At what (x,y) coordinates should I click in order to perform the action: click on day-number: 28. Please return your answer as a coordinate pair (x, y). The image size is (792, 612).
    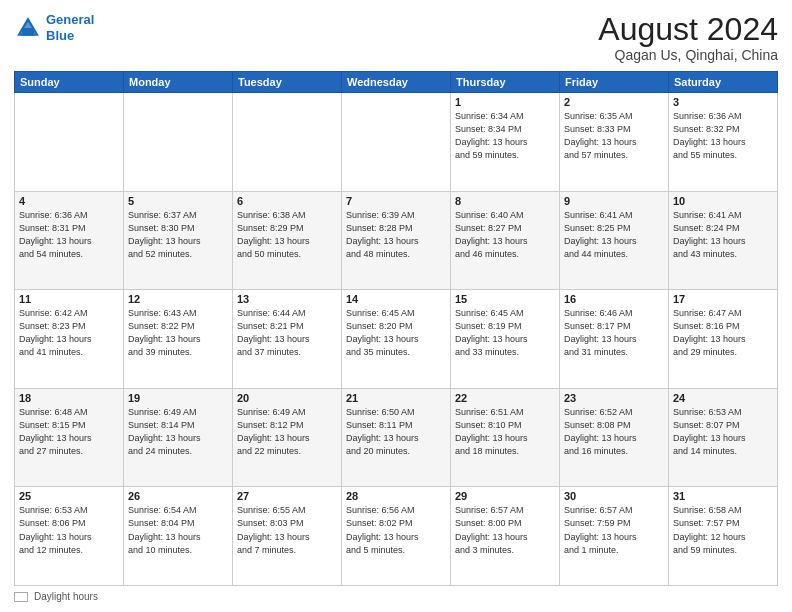
    Looking at the image, I should click on (396, 496).